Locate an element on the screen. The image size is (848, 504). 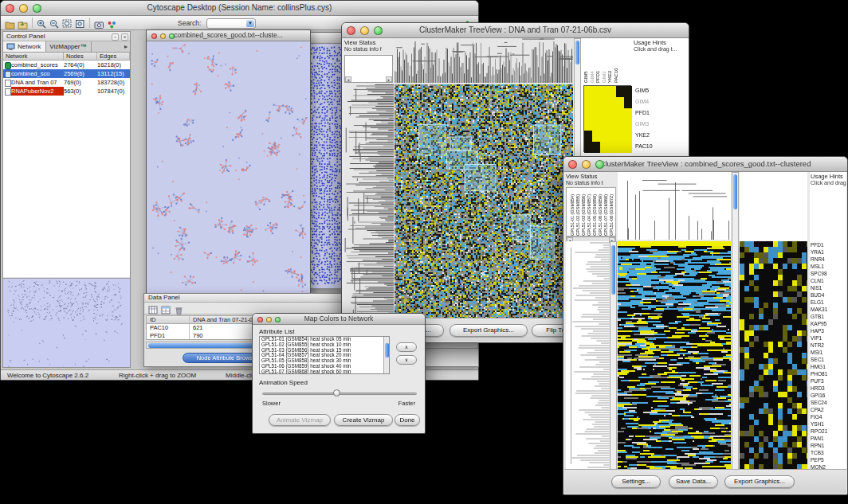
global-heatmap-canvas is located at coordinates (674, 356).